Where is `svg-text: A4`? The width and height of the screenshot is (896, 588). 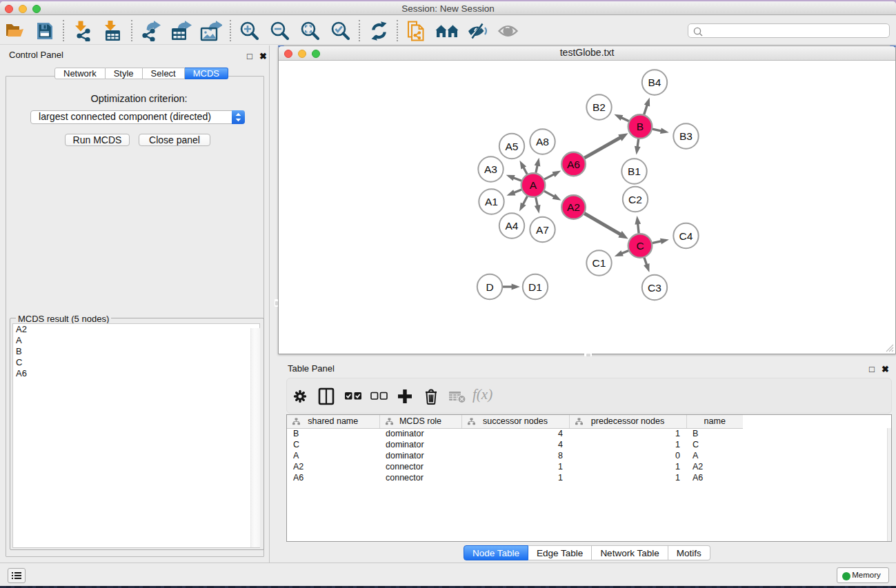
svg-text: A4 is located at coordinates (512, 226).